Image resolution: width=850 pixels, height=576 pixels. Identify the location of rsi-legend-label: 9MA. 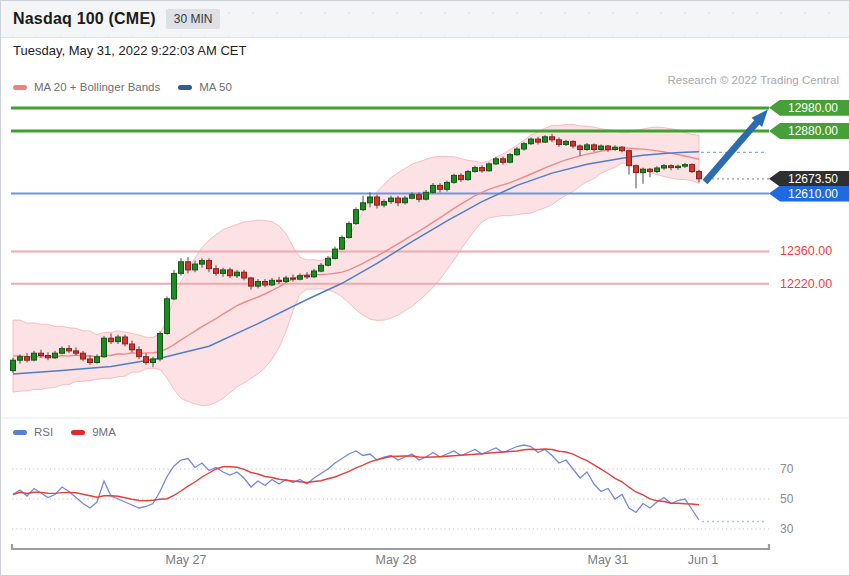
(104, 432).